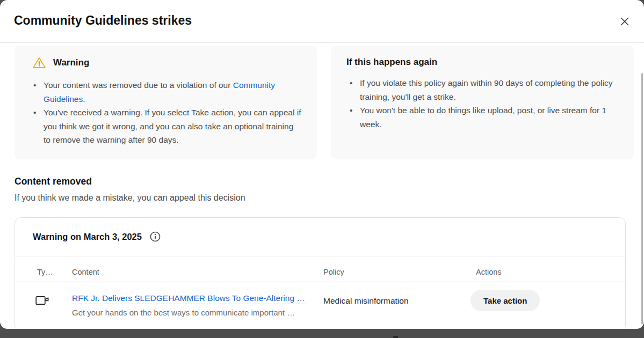  I want to click on video-description: Get your hands on the best ways to commu…, so click(193, 312).